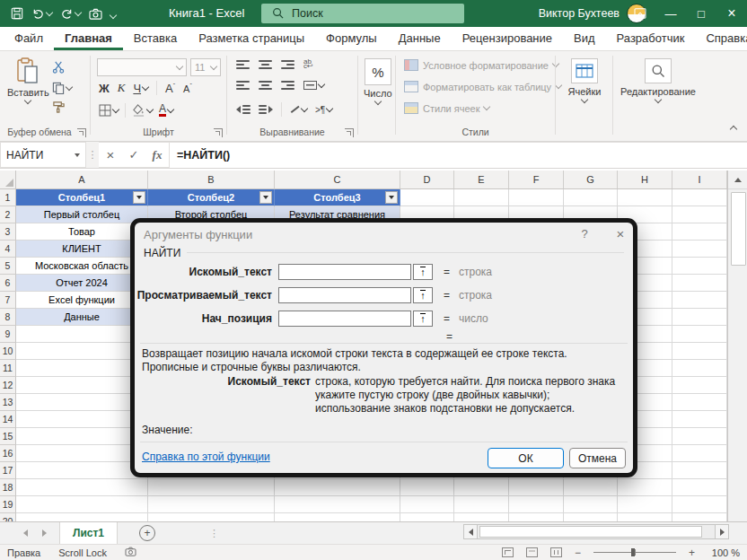  I want to click on sheet-tab-list1: Лист1, so click(88, 533).